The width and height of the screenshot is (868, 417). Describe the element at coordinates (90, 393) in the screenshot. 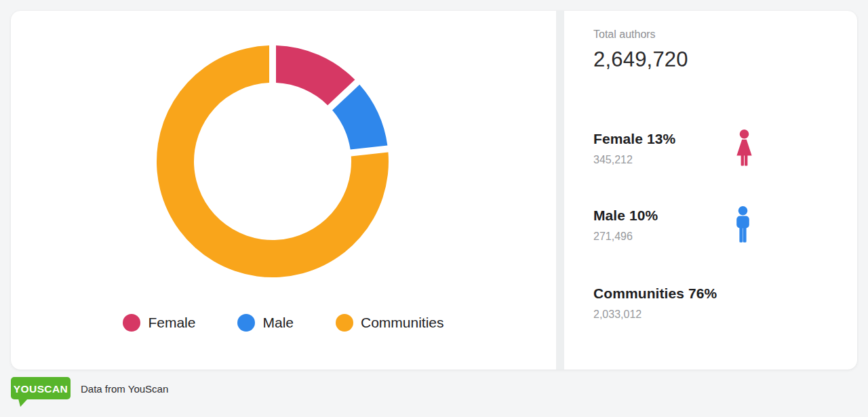

I see `attribution-footer: YOUSCAN Data from YouScan` at that location.